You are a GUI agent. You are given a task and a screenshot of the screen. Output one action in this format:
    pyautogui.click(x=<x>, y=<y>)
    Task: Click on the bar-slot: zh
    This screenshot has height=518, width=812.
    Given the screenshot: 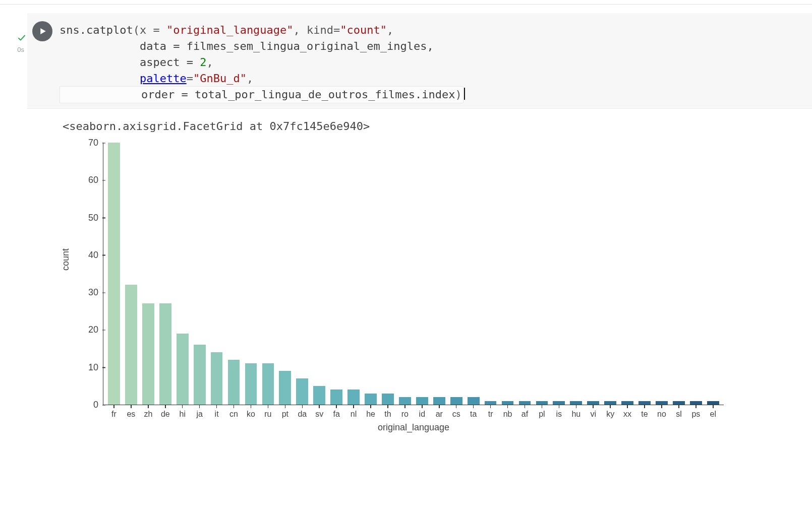 What is the action you would take?
    pyautogui.click(x=148, y=354)
    